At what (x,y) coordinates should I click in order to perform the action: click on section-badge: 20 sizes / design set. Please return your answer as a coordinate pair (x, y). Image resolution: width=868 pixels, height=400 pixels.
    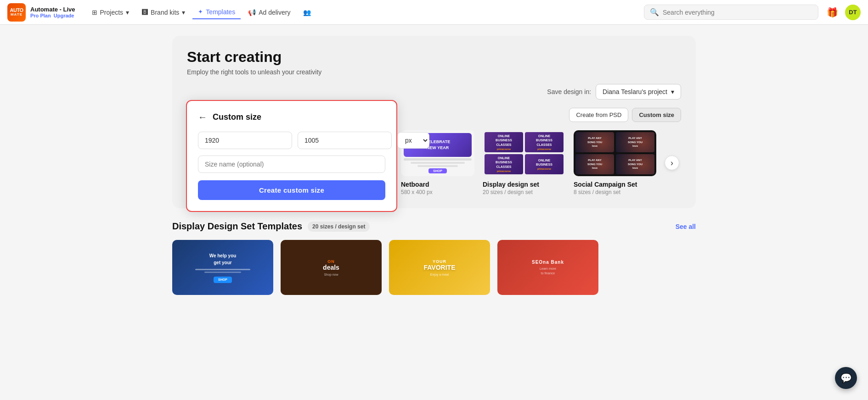
    Looking at the image, I should click on (339, 227).